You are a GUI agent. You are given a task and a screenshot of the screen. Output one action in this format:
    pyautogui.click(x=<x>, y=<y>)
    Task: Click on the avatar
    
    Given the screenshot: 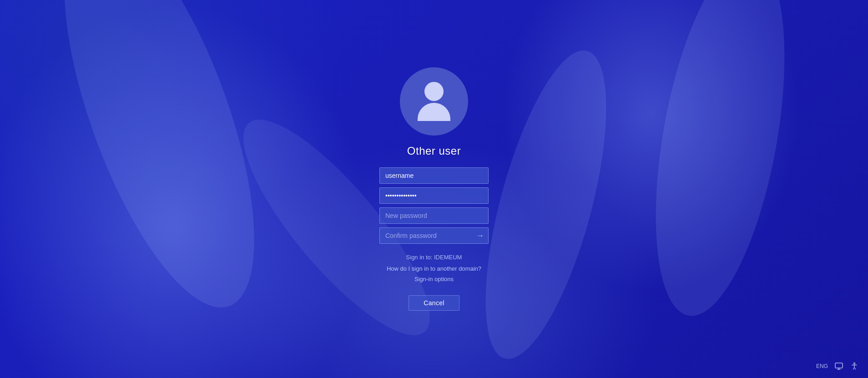 What is the action you would take?
    pyautogui.click(x=434, y=101)
    